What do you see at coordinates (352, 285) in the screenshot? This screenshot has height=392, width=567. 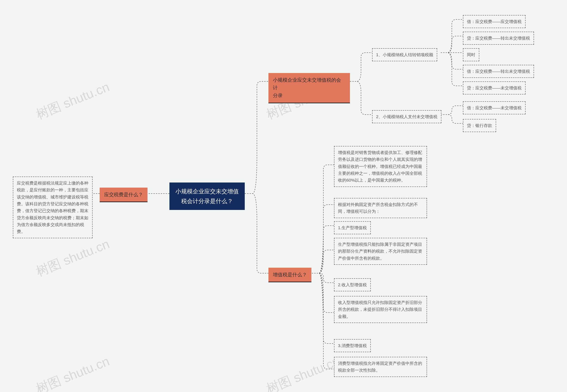 I see `r2-item-4: 2.收入型增值税` at bounding box center [352, 285].